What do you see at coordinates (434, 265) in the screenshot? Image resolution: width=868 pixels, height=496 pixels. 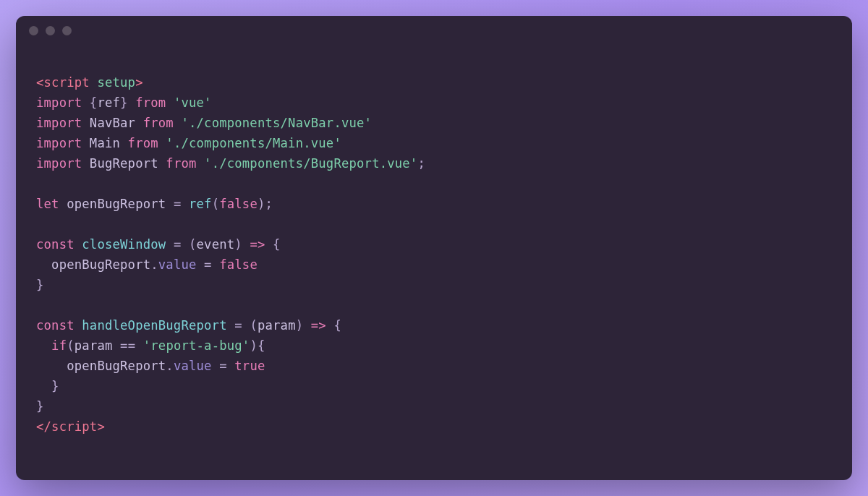 I see `code-line-10: openBugReport.value = false` at bounding box center [434, 265].